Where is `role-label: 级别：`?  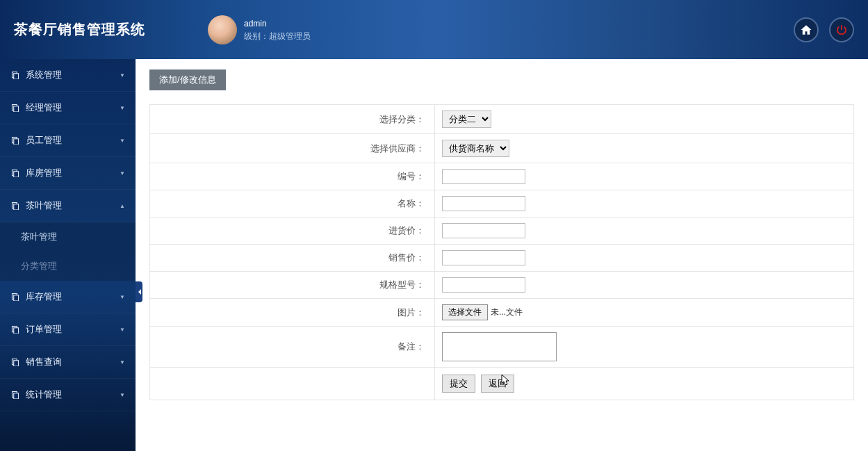 role-label: 级别： is located at coordinates (256, 36).